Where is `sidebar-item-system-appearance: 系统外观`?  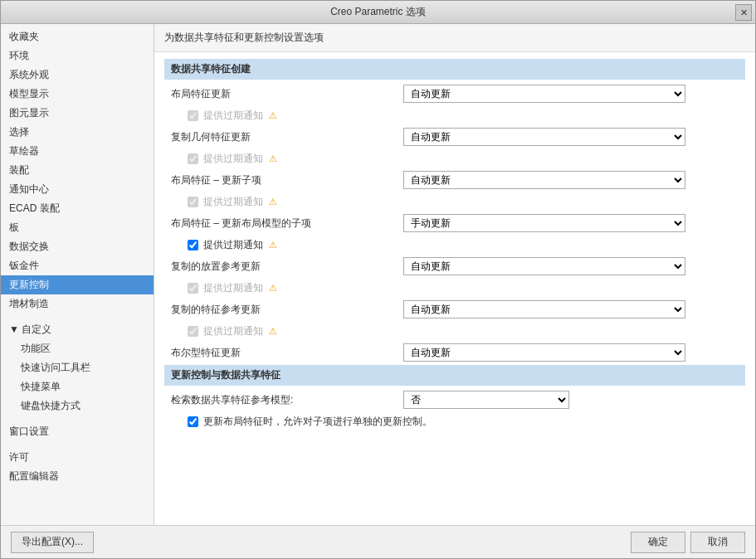 sidebar-item-system-appearance: 系统外观 is located at coordinates (77, 75).